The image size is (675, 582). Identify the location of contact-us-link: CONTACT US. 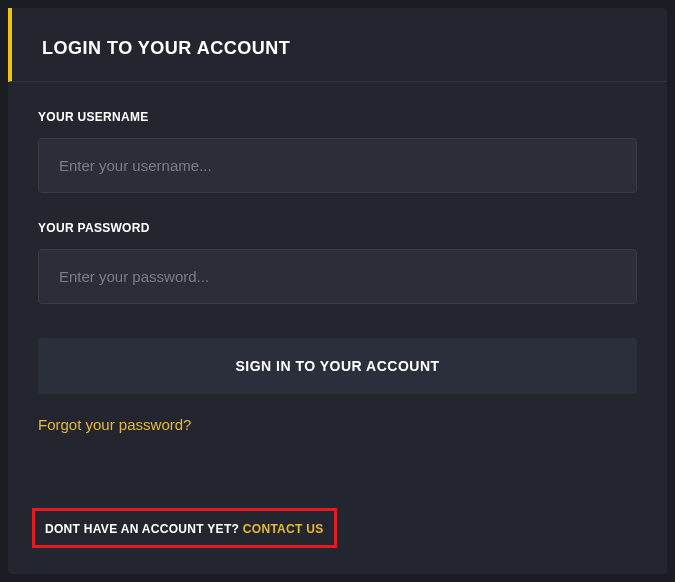
(284, 529).